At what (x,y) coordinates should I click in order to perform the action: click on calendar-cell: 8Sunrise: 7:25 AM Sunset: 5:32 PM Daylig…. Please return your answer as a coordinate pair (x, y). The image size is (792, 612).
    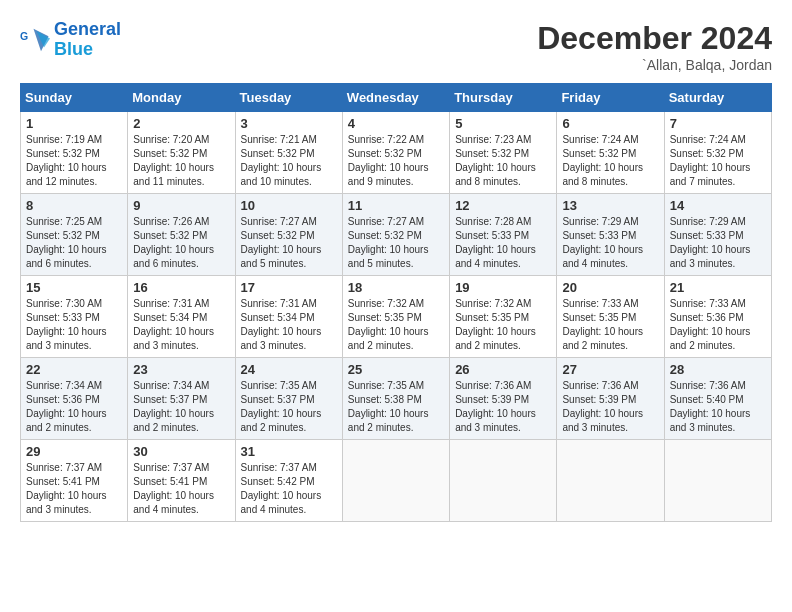
    Looking at the image, I should click on (74, 235).